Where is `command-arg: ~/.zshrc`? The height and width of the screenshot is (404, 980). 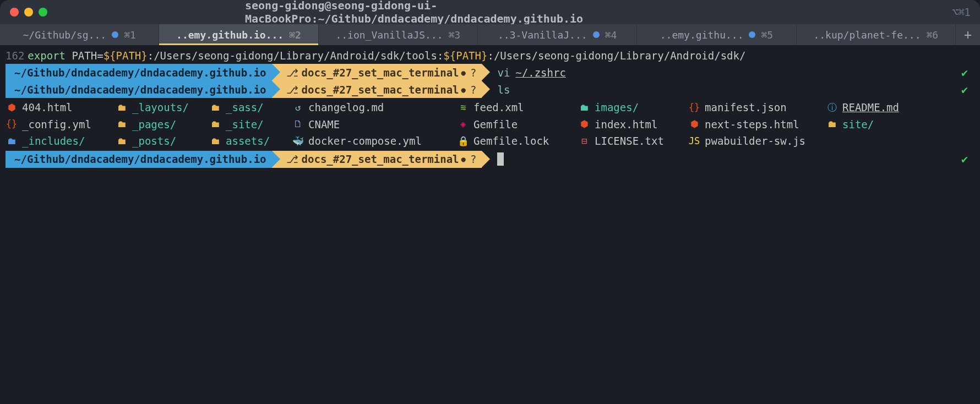
command-arg: ~/.zshrc is located at coordinates (541, 73).